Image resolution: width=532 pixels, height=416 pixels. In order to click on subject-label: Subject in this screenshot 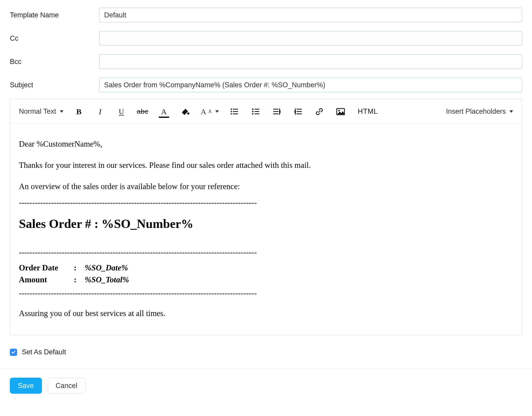, I will do `click(54, 85)`.